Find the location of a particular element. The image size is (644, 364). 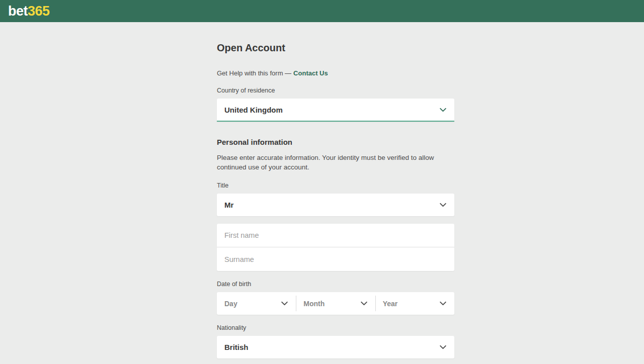

logo-text-365: 365 is located at coordinates (39, 11).